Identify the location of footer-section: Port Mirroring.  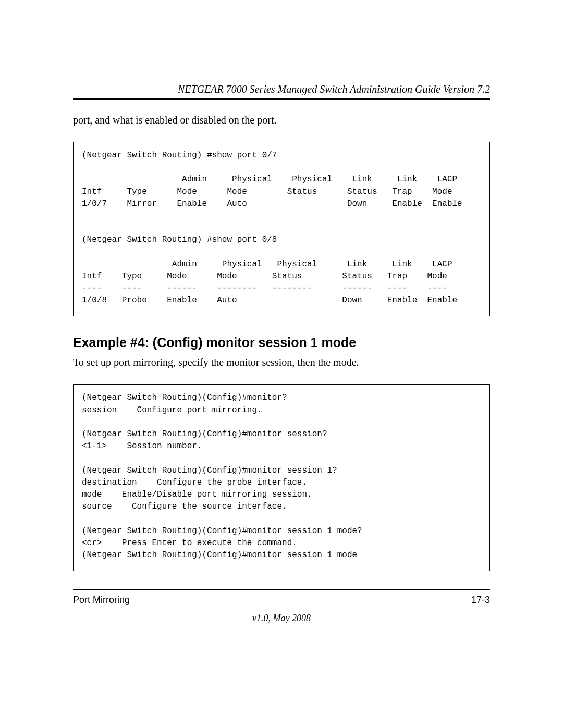
(101, 600).